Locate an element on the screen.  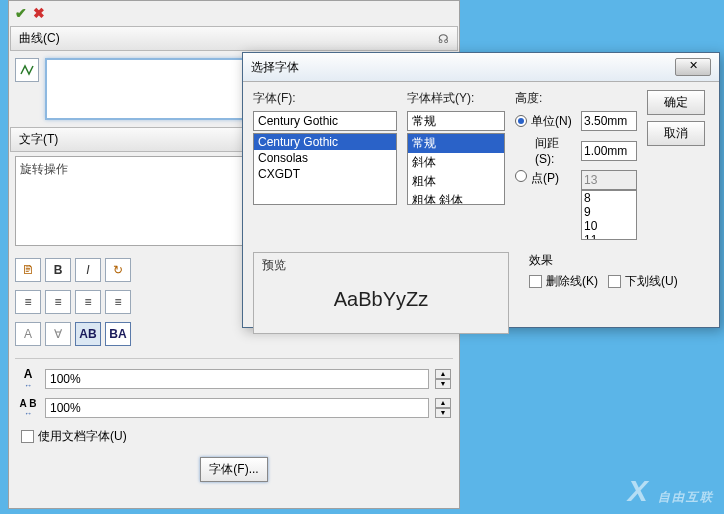
underline-label: 下划线(U) is located at coordinates (652, 282).